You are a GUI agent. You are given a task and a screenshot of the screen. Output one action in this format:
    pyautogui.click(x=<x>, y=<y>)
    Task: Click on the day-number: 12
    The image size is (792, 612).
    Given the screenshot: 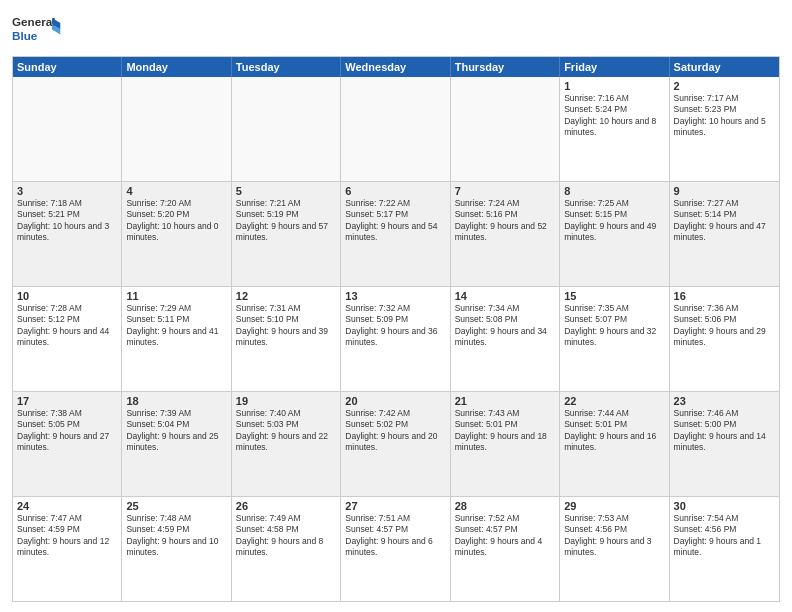 What is the action you would take?
    pyautogui.click(x=286, y=296)
    